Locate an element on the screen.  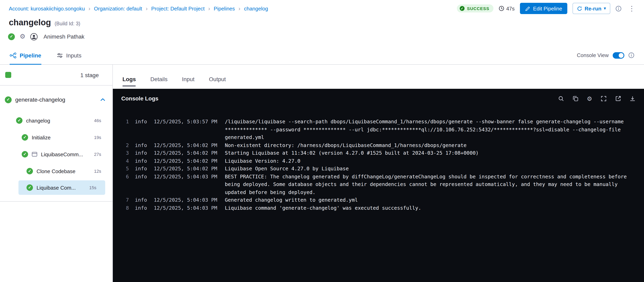
console-view-info-button is located at coordinates (631, 55).